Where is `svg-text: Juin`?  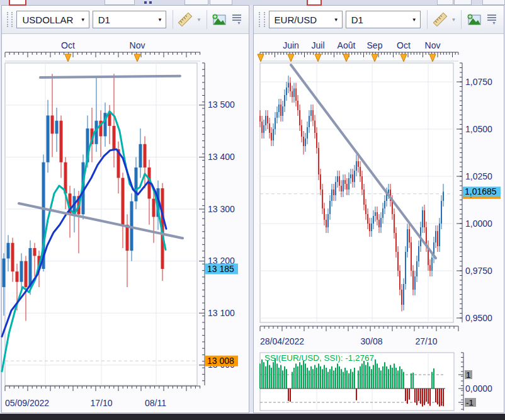
svg-text: Juin is located at coordinates (291, 45).